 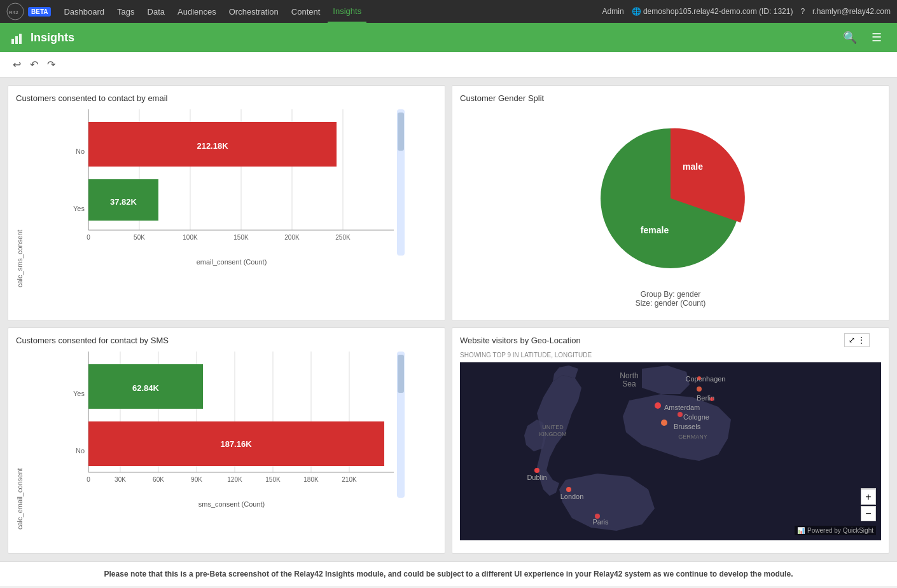 I want to click on sms-consent-bars: calc_email_consent Yes, so click(x=226, y=441).